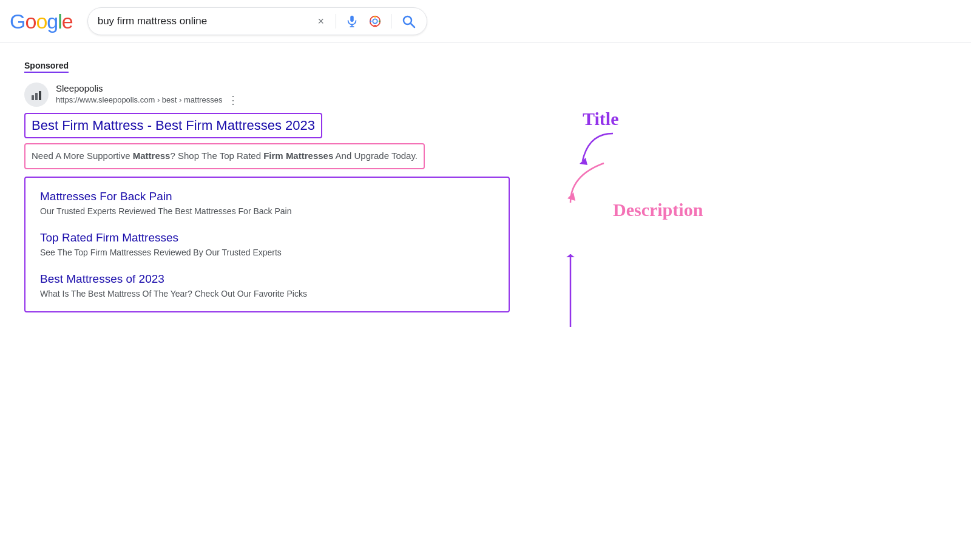  I want to click on search-input, so click(203, 21).